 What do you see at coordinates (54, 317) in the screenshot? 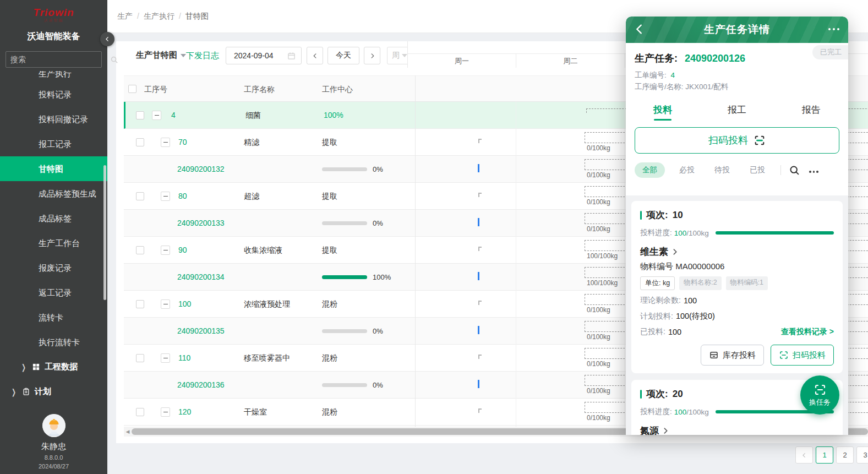
I see `sidebar-item: 流转卡` at bounding box center [54, 317].